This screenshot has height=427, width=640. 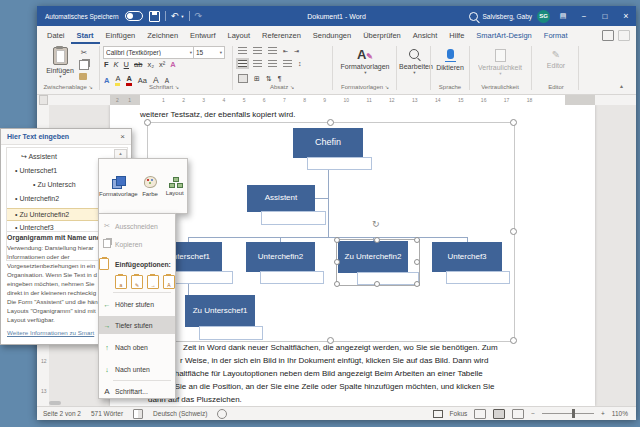 I want to click on focus-button: Fokus, so click(x=459, y=414).